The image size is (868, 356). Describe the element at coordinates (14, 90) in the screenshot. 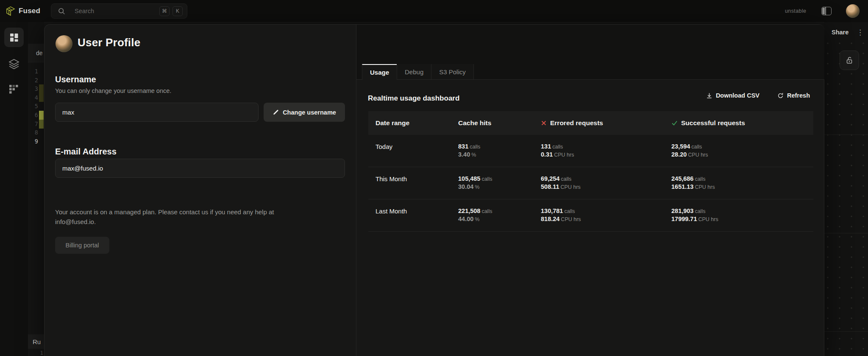

I see `sidebar-item-modules` at that location.